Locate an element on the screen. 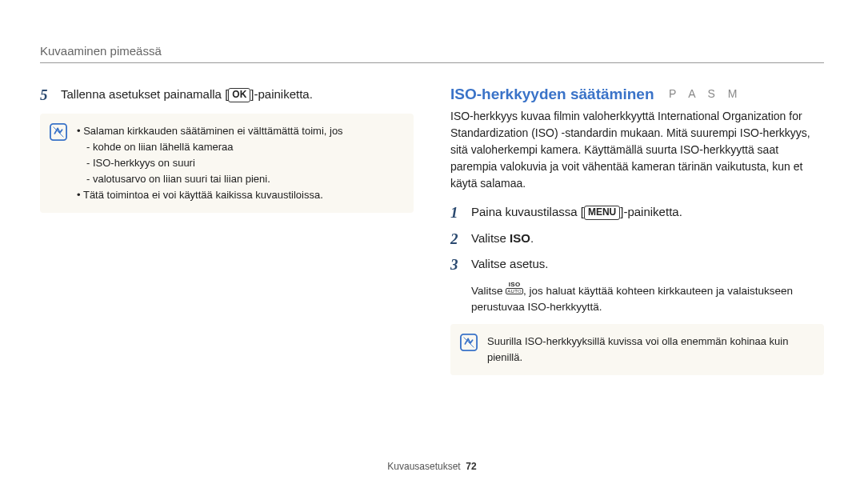  note-sub-bullet: kohde on liian lähellä kameraa is located at coordinates (214, 147).